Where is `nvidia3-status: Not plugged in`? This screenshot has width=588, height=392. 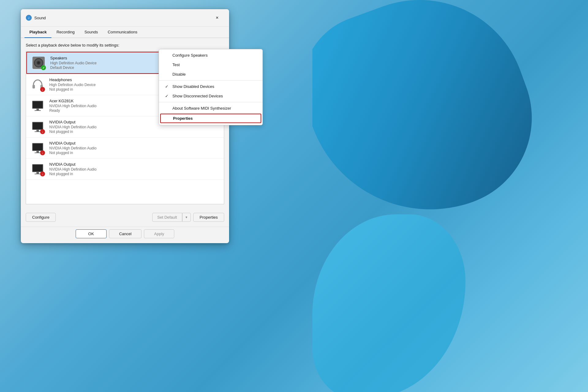
nvidia3-status: Not plugged in is located at coordinates (134, 174).